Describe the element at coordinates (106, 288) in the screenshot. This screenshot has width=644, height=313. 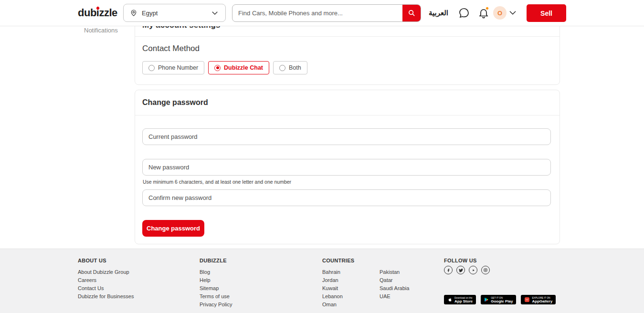
I see `footer-link-contact-us: Contact Us` at that location.